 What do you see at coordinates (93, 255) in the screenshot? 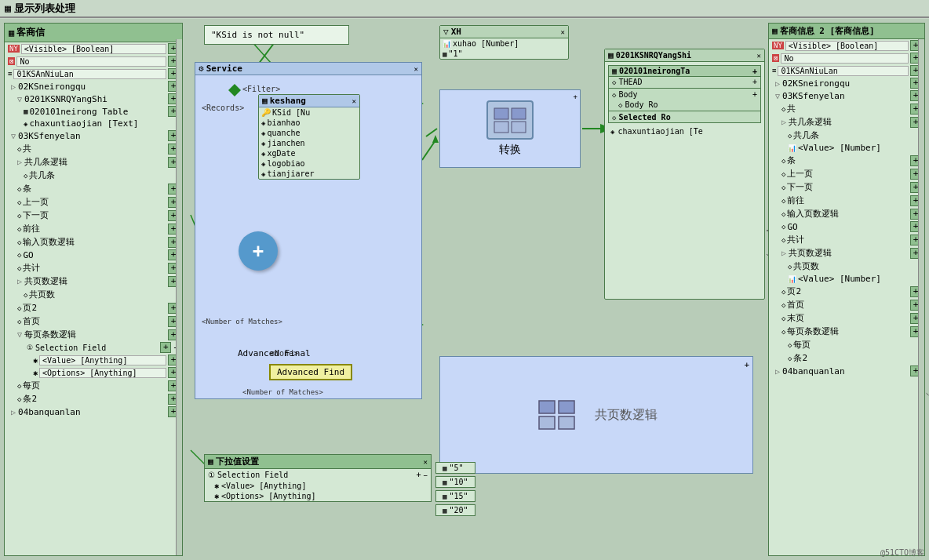
I see `sl-go-item: ◇ GO +` at bounding box center [93, 255].